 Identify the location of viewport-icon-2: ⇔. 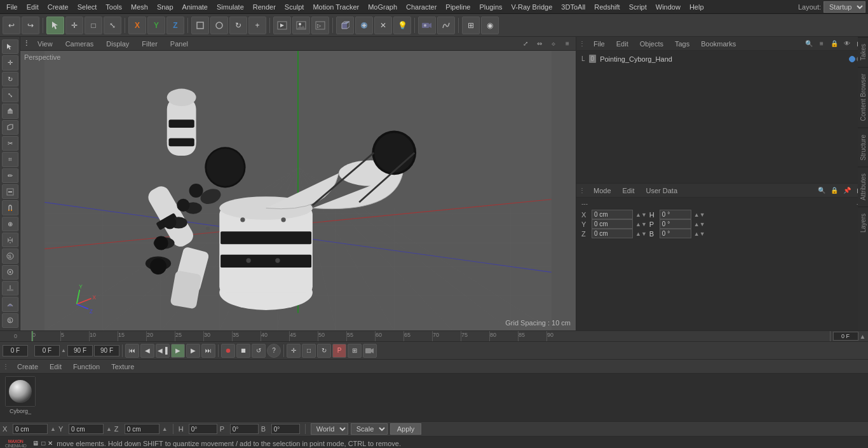
(539, 44).